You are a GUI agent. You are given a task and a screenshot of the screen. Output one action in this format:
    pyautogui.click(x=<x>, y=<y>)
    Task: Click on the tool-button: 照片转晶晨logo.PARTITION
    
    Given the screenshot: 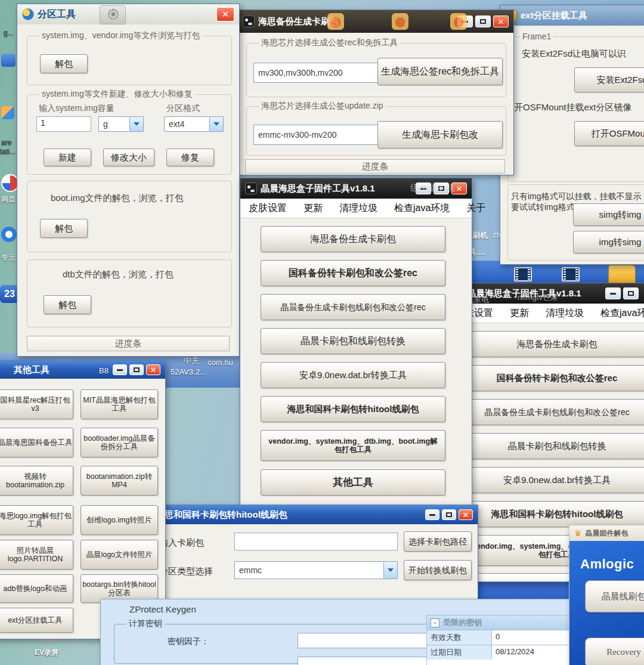 What is the action you would take?
    pyautogui.click(x=37, y=555)
    